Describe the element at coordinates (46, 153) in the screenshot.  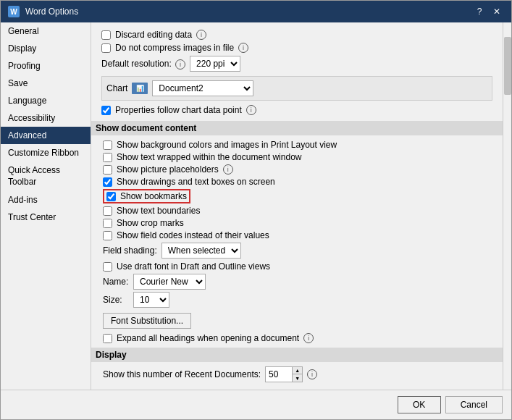
I see `sidebar-item-customize-ribbon: Customize Ribbon` at that location.